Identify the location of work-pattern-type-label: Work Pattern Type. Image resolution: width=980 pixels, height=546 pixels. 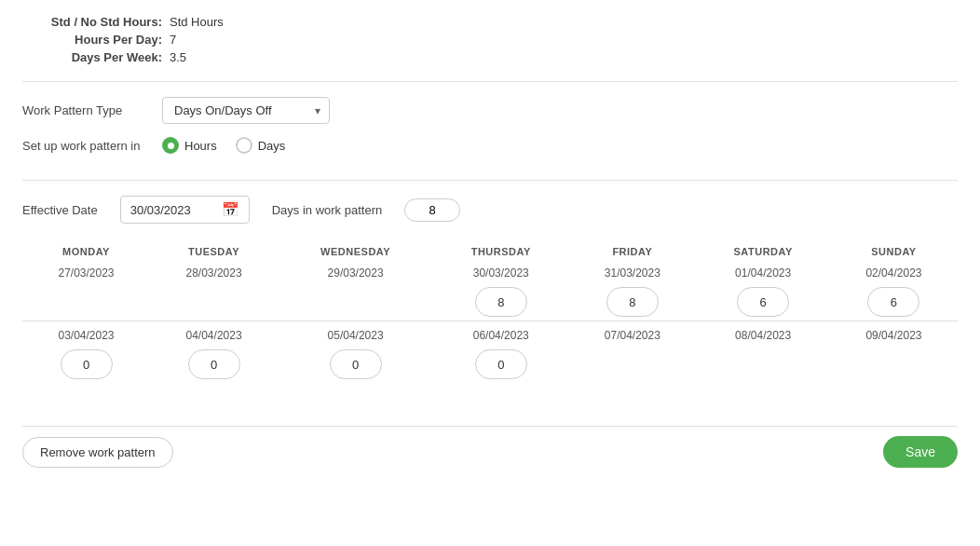
(92, 110).